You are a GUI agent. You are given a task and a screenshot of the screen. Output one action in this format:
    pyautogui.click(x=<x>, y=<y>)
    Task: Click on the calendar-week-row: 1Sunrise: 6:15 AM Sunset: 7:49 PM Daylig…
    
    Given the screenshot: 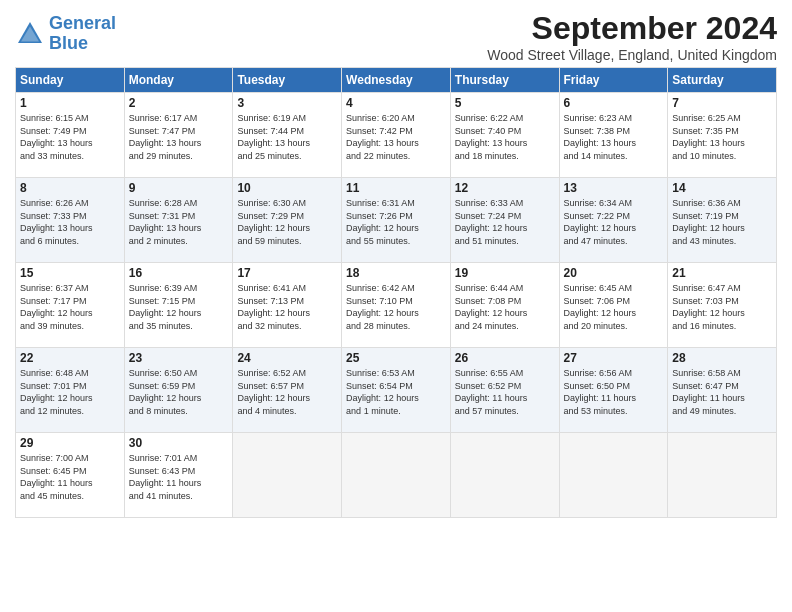 What is the action you would take?
    pyautogui.click(x=396, y=136)
    